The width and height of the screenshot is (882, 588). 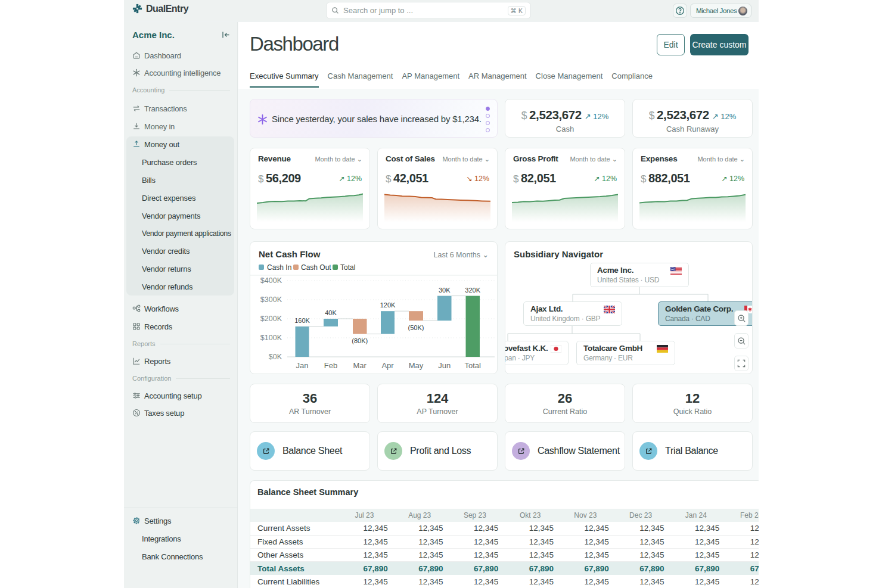 What do you see at coordinates (331, 366) in the screenshot?
I see `svg-text: Feb` at bounding box center [331, 366].